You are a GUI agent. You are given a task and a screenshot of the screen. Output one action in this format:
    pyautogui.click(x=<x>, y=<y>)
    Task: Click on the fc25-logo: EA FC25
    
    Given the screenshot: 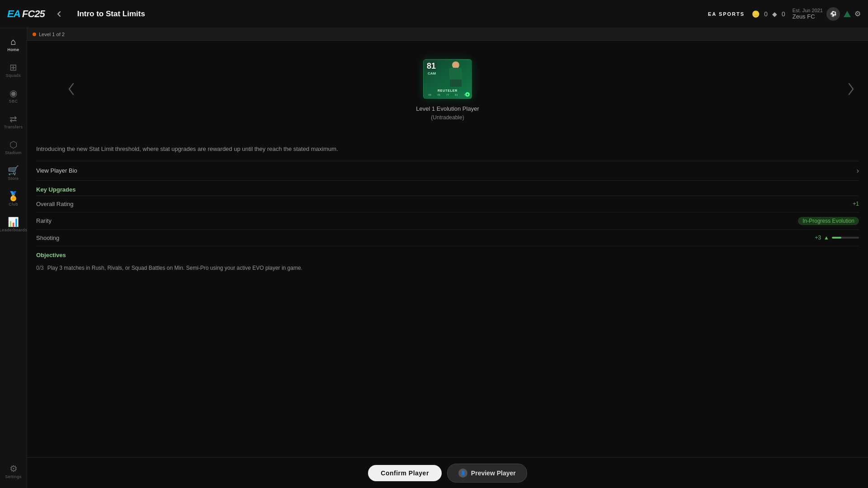 What is the action you would take?
    pyautogui.click(x=26, y=14)
    